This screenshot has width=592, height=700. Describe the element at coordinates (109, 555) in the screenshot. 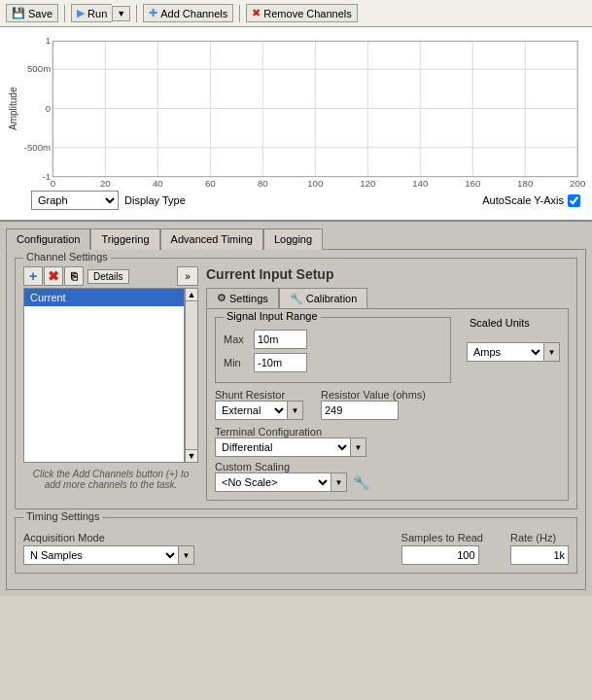

I see `acquisition-mode-select-wrapper: N Samples Continuous Finite ▼` at that location.